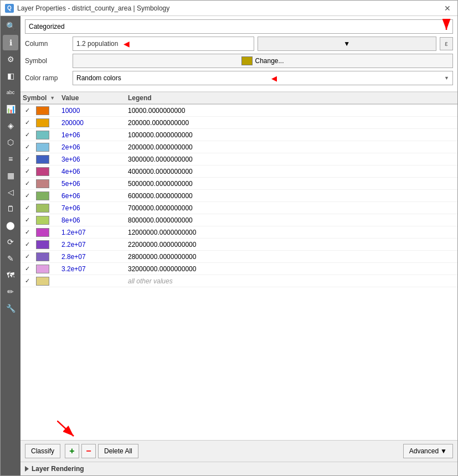  What do you see at coordinates (11, 225) in the screenshot?
I see `sidebar-dependency: ⬤` at bounding box center [11, 225].